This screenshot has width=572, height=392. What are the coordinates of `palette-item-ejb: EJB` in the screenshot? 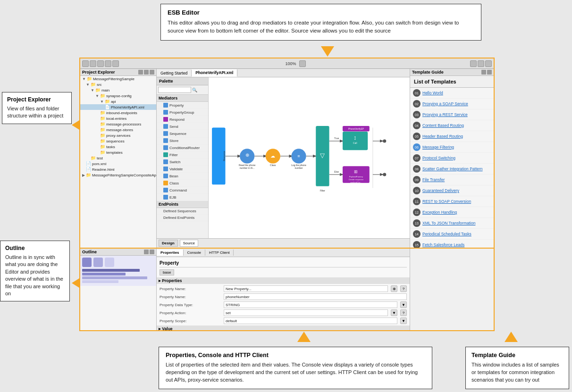 It's located at (182, 197).